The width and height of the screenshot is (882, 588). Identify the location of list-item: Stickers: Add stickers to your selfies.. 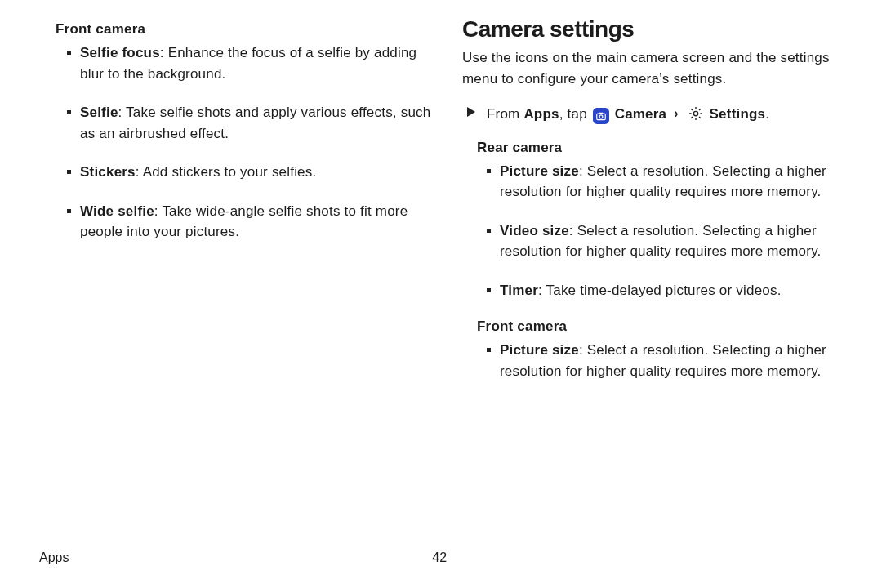
(248, 172).